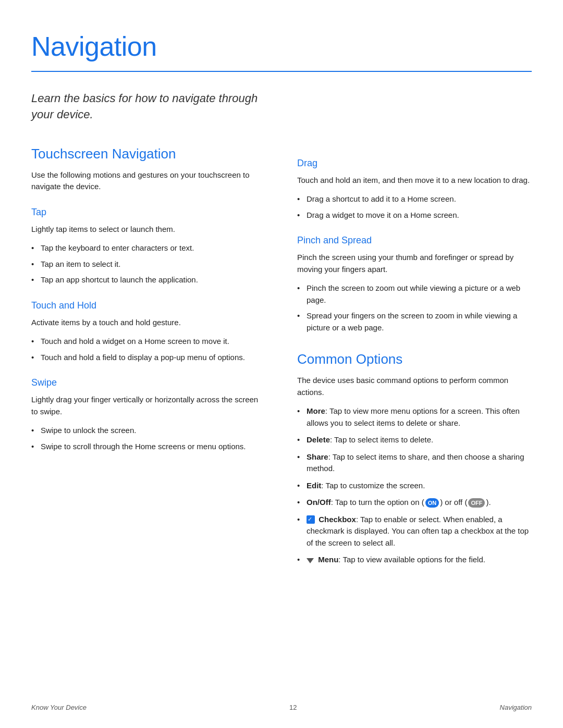 The height and width of the screenshot is (728, 563). Describe the element at coordinates (146, 107) in the screenshot. I see `intro-text: Learn the basics for how to navigate thr…` at that location.